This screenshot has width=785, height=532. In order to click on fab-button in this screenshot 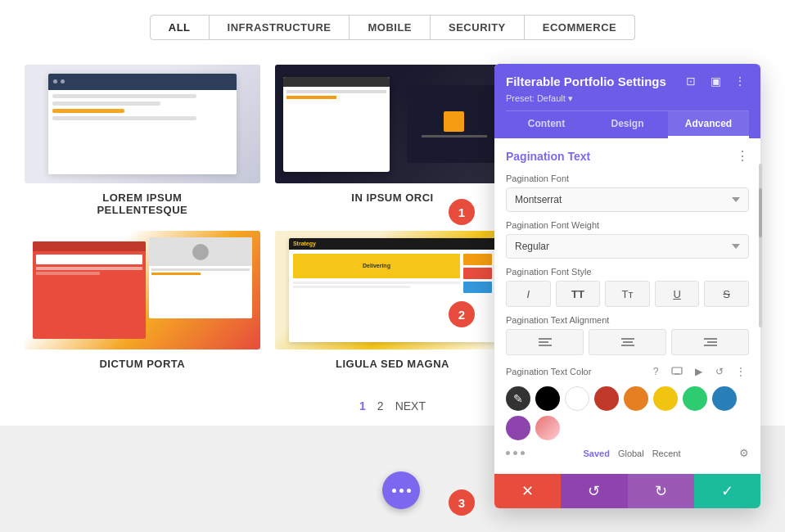, I will do `click(401, 490)`.